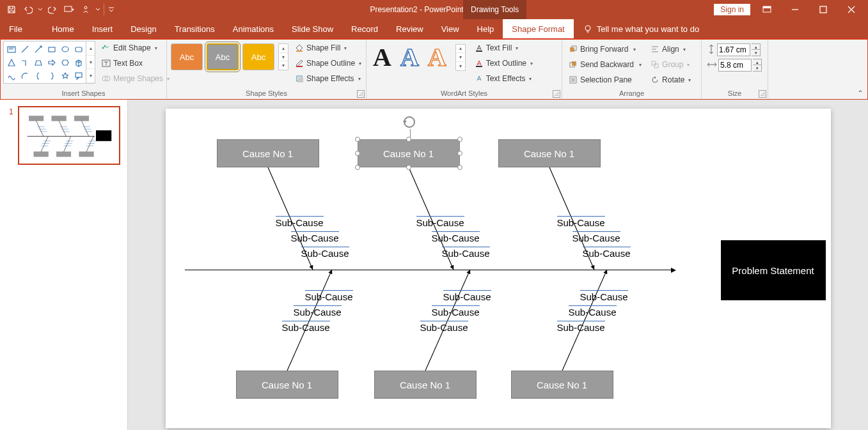 The width and height of the screenshot is (868, 430). What do you see at coordinates (504, 79) in the screenshot?
I see `text-effects-button: Text Effects▾` at bounding box center [504, 79].